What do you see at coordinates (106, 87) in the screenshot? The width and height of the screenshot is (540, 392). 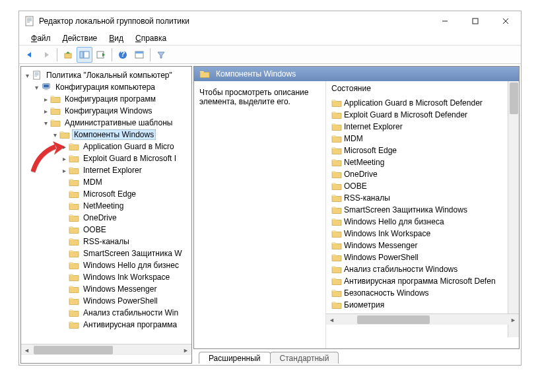 I see `tree-label: Конфигурация компьютера` at bounding box center [106, 87].